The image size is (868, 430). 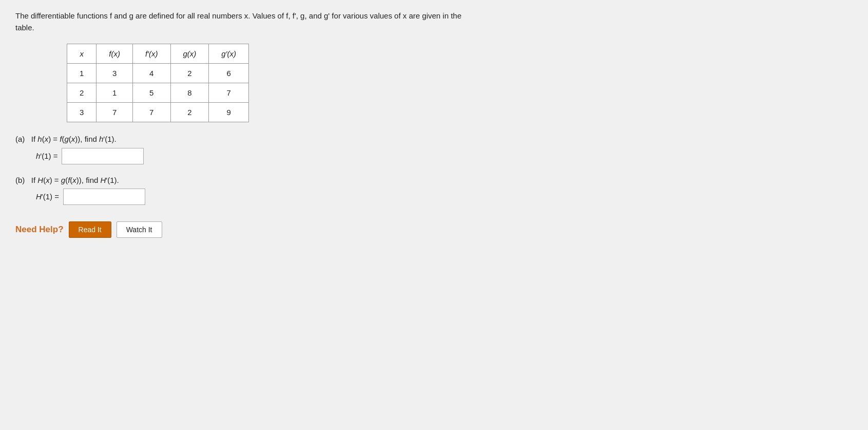 I want to click on table-cell: 9, so click(x=229, y=113).